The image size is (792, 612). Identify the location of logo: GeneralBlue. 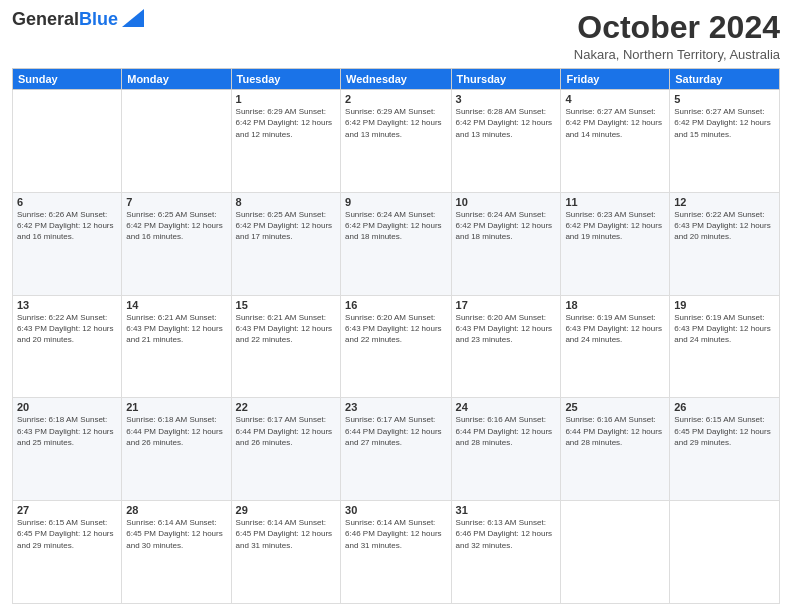
(78, 20).